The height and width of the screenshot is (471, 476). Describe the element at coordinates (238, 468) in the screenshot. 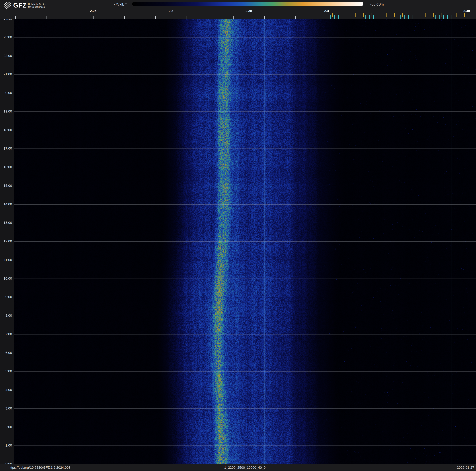

I see `footer-bar: https://doi.org/10.5880/GFZ.1.2.2024.003…` at that location.